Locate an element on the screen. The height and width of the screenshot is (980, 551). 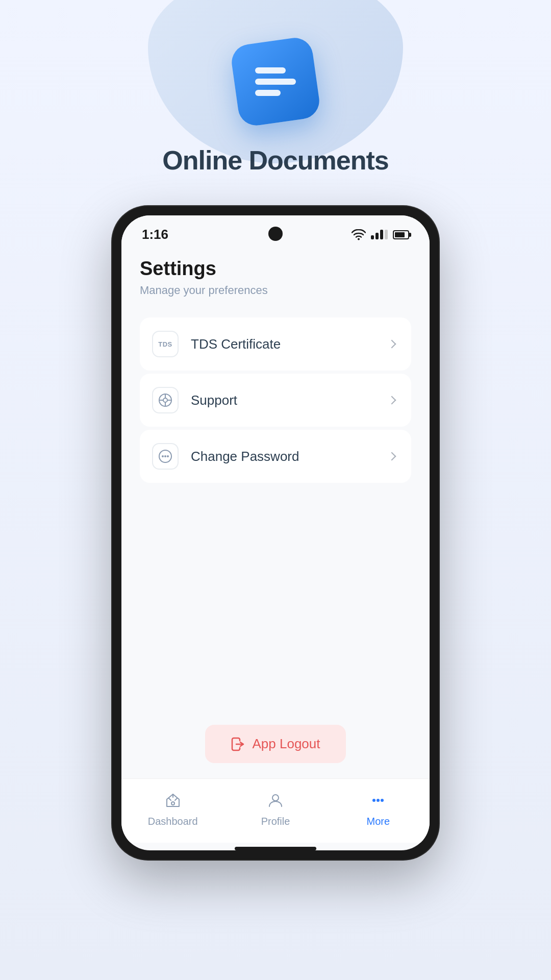
home-indicator is located at coordinates (276, 848).